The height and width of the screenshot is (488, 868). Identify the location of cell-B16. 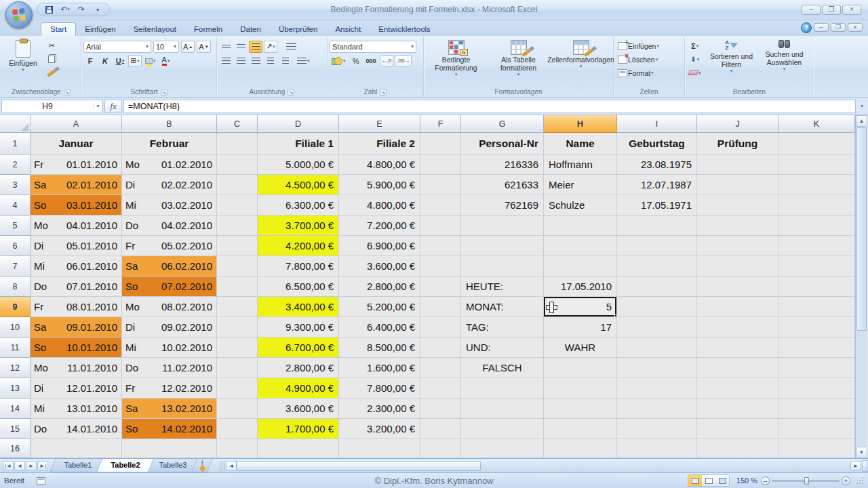
(170, 449).